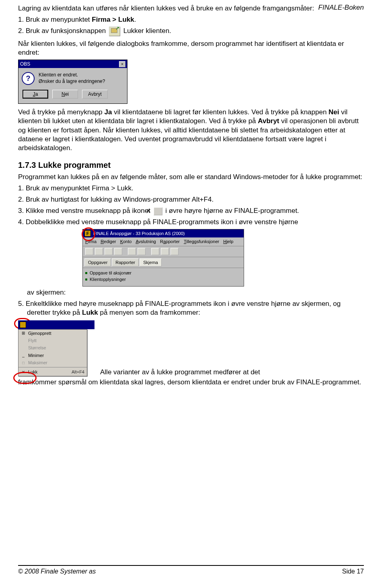  I want to click on sec173-l1: 1. Bruk av menypunktet Firma > Lukk., so click(191, 188).